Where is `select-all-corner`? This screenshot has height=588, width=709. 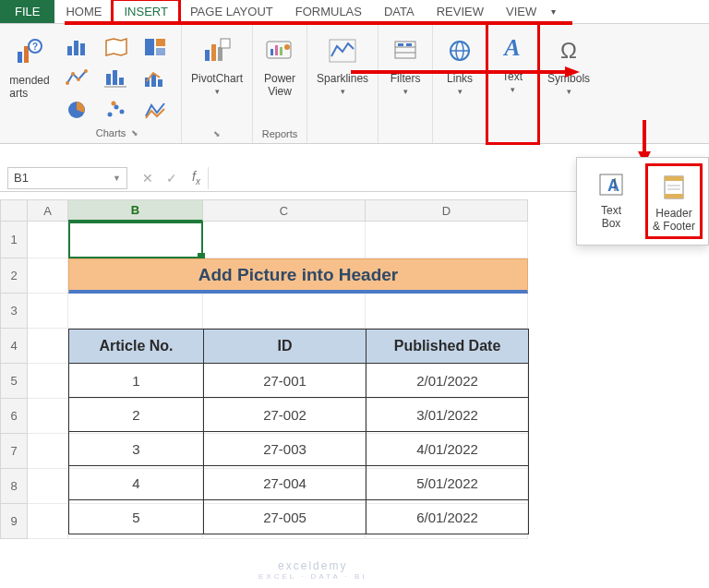 select-all-corner is located at coordinates (14, 210).